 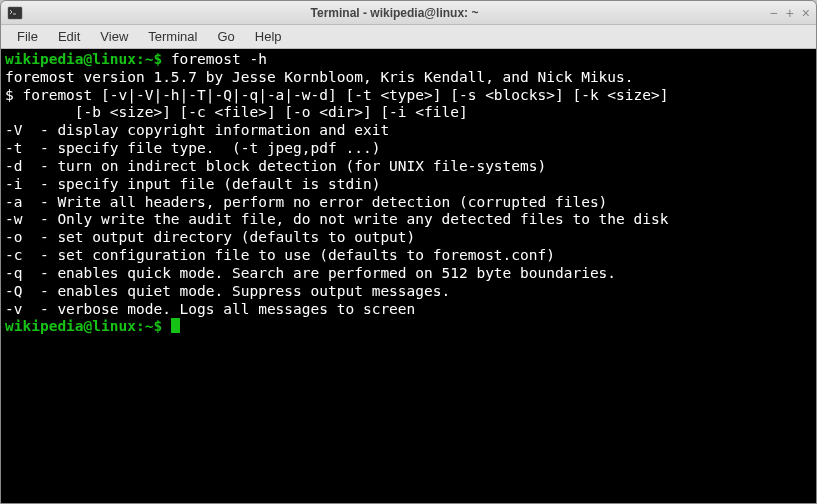 I want to click on menu-edit: Edit, so click(x=69, y=36).